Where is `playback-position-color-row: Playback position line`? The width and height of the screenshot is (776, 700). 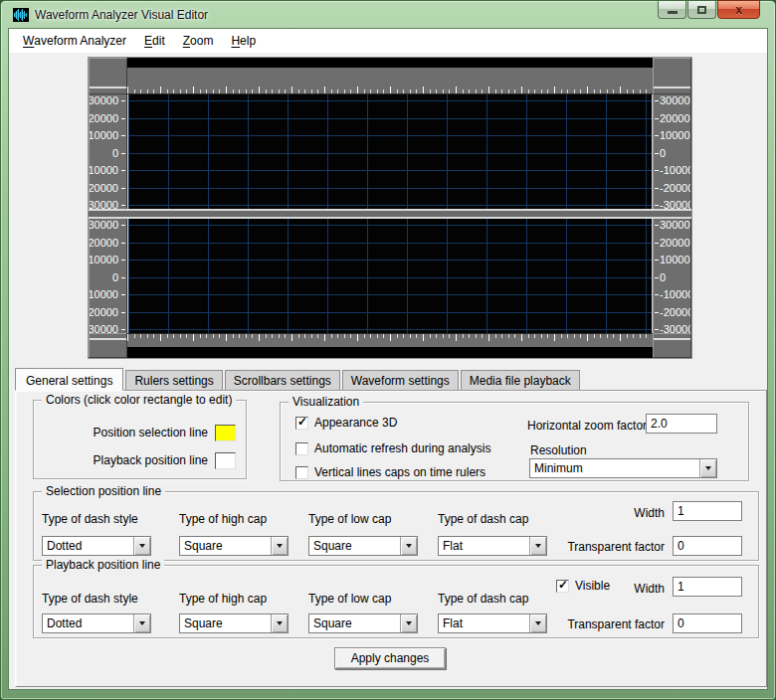 playback-position-color-row: Playback position line is located at coordinates (165, 460).